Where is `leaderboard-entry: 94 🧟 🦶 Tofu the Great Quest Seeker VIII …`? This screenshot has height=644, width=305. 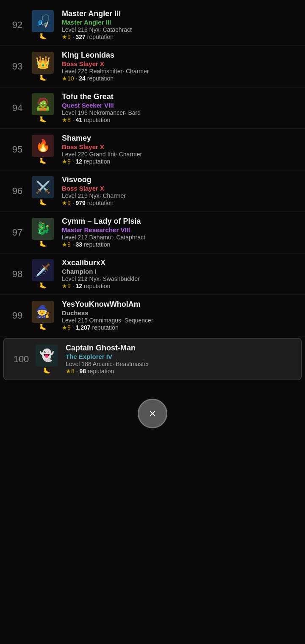 leaderboard-entry: 94 🧟 🦶 Tofu the Great Quest Seeker VIII … is located at coordinates (152, 108).